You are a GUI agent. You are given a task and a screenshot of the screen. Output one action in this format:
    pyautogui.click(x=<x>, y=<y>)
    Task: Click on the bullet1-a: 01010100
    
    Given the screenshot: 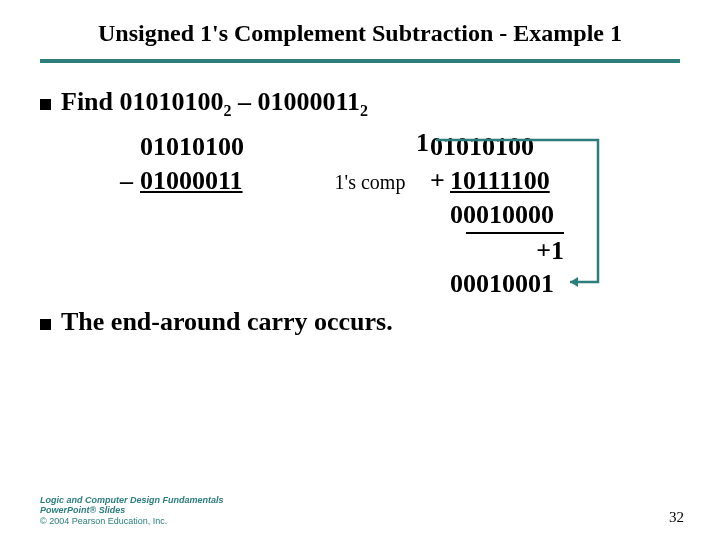 What is the action you would take?
    pyautogui.click(x=172, y=102)
    